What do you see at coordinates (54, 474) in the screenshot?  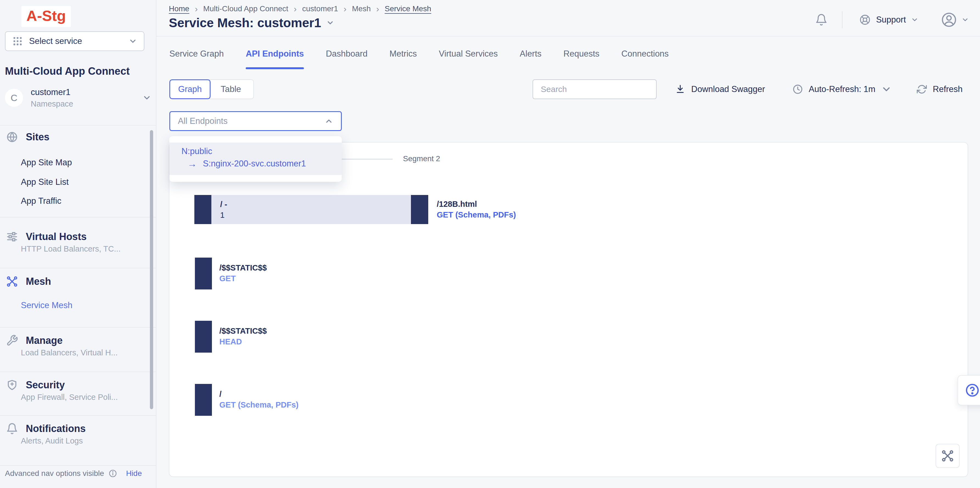 I see `advanced-nav-status: Advanced nav options visible` at bounding box center [54, 474].